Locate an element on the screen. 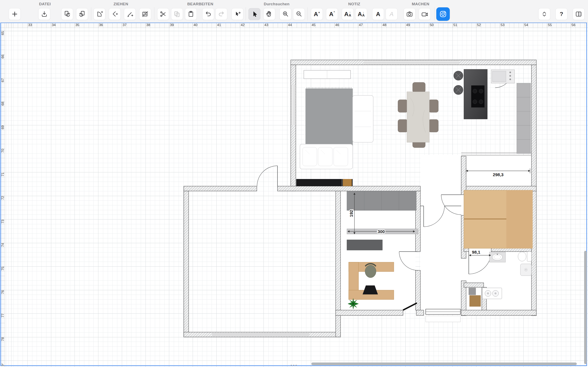  shelf is located at coordinates (365, 245).